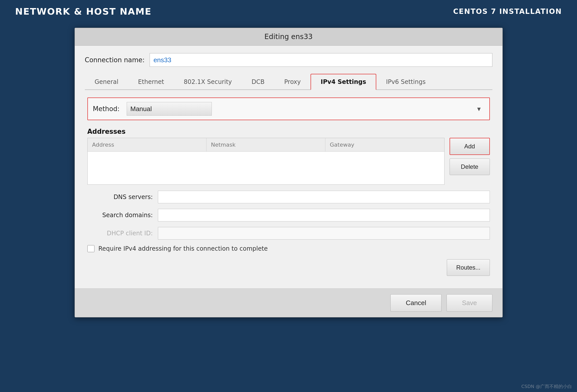 This screenshot has height=392, width=577. What do you see at coordinates (289, 249) in the screenshot?
I see `require-ipv4-row: Require IPv4 addressing for this connect…` at bounding box center [289, 249].